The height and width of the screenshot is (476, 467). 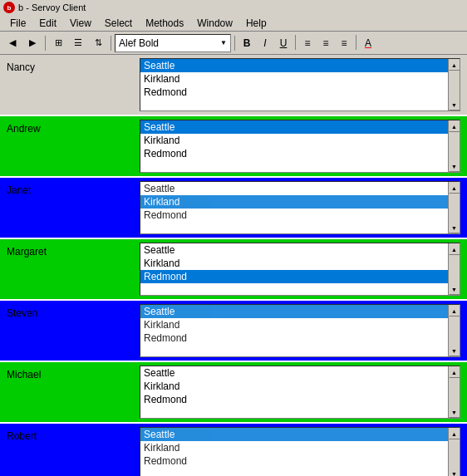 I want to click on row-nancy: NancySeattleKirklandRedmond▲▼, so click(x=234, y=86).